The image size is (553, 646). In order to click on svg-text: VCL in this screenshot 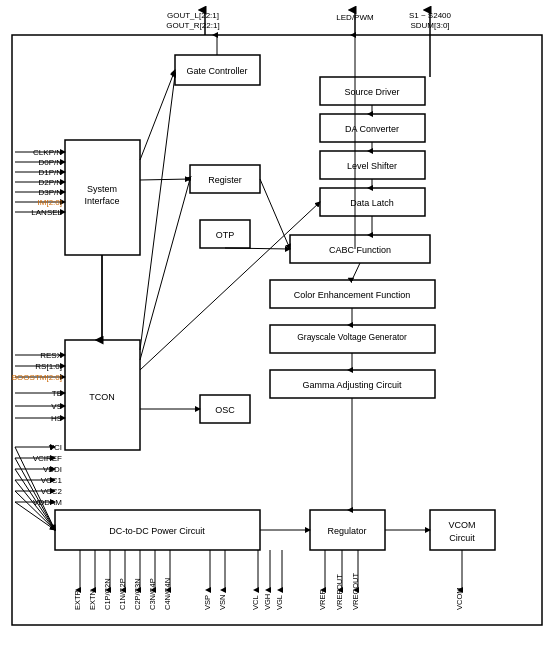, I will do `click(256, 602)`.